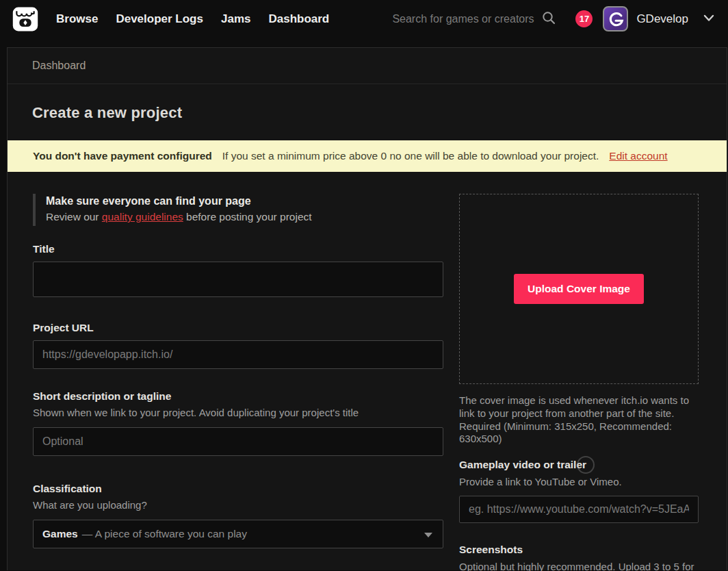 The image size is (728, 571). What do you see at coordinates (238, 489) in the screenshot?
I see `classification-label: Classification` at bounding box center [238, 489].